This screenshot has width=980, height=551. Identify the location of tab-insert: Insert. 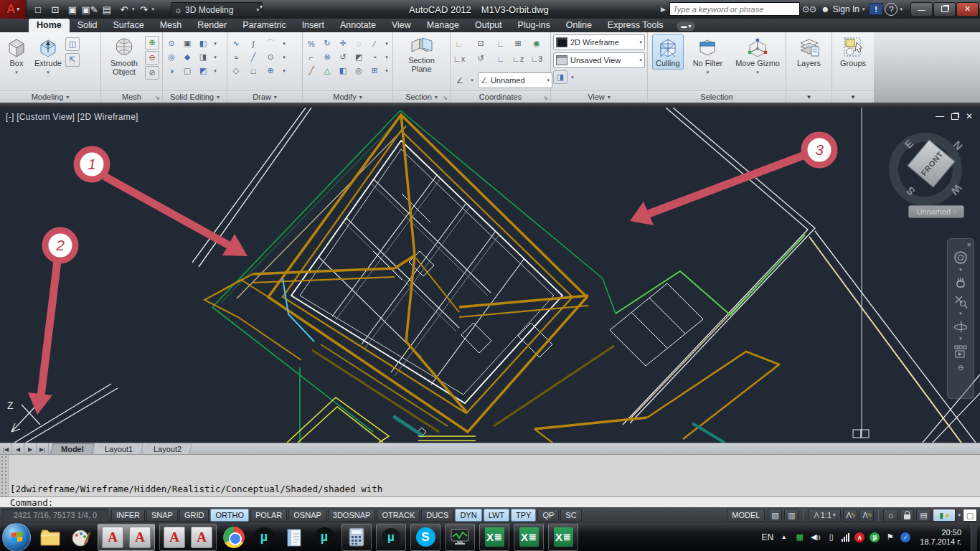
(313, 26).